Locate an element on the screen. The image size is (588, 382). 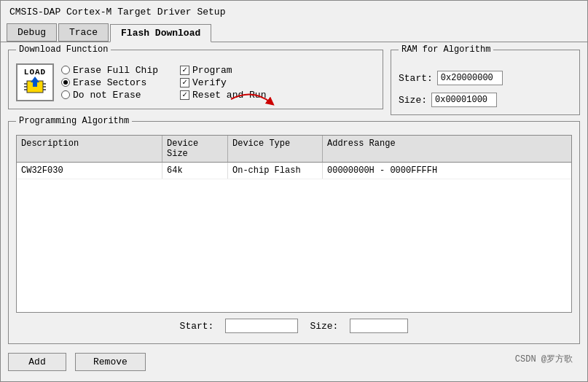
tab-trace: Trace is located at coordinates (83, 32).